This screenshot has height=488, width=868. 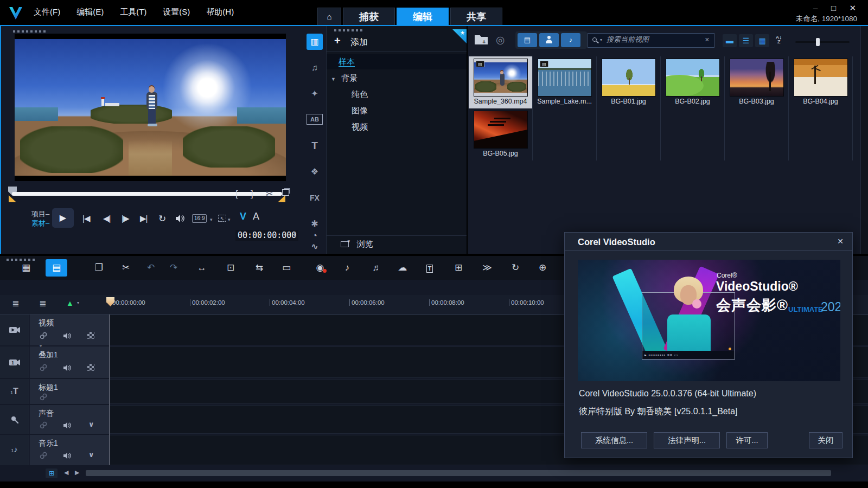 I want to click on tree-item-background: ▼ 背景, so click(x=397, y=78).